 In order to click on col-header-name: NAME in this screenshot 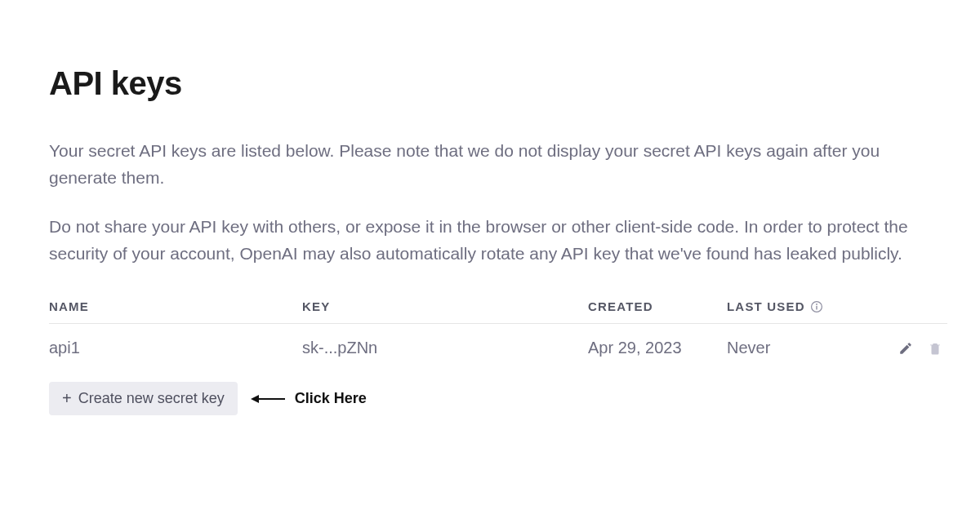, I will do `click(176, 308)`.